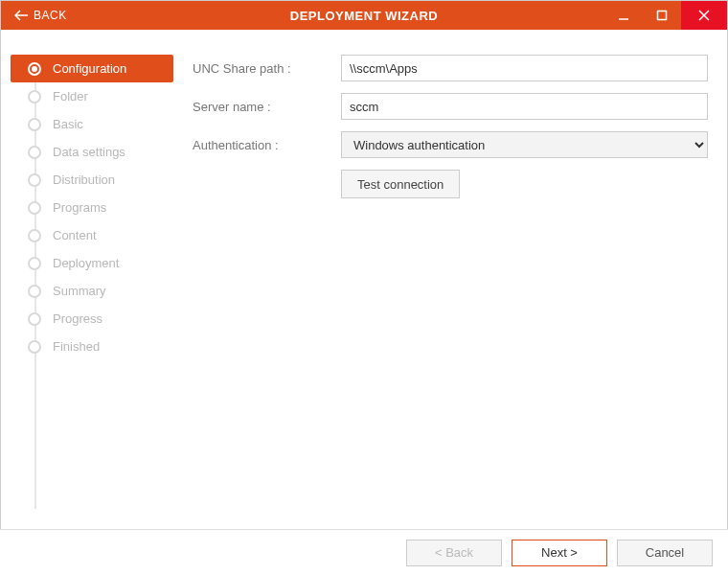  What do you see at coordinates (92, 96) in the screenshot?
I see `step-folder: Folder` at bounding box center [92, 96].